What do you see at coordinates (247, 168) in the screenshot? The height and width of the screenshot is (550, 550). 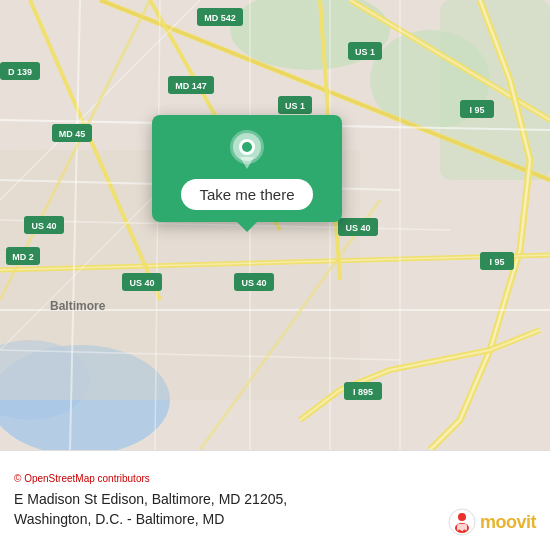 I see `location-popup: Take me there` at bounding box center [247, 168].